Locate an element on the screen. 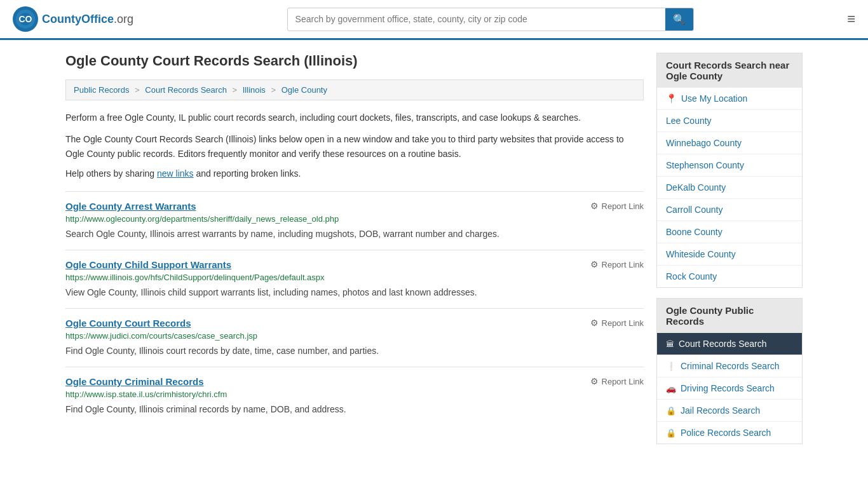 The height and width of the screenshot is (488, 868). report-label-1: Report Link is located at coordinates (623, 264).